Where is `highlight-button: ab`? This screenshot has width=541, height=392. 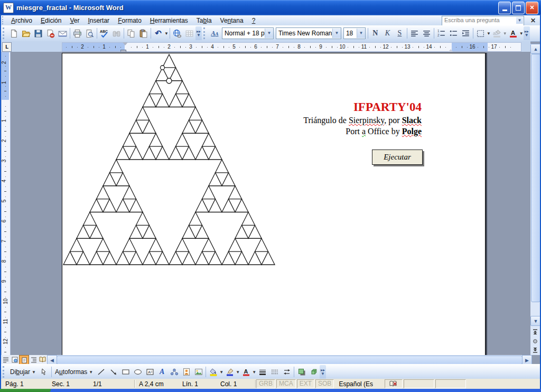
highlight-button: ab is located at coordinates (497, 33).